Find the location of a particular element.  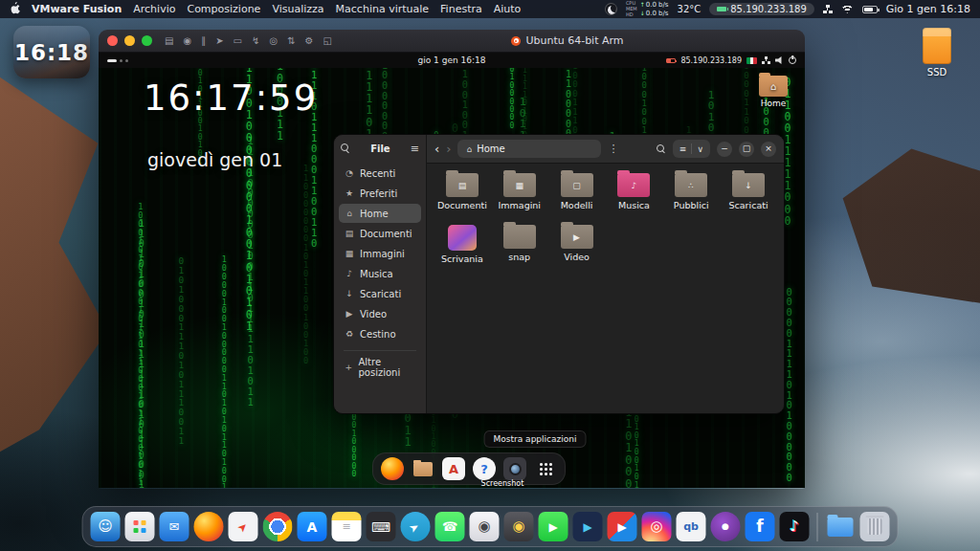

ssd-drive-icon: SSD is located at coordinates (937, 53).